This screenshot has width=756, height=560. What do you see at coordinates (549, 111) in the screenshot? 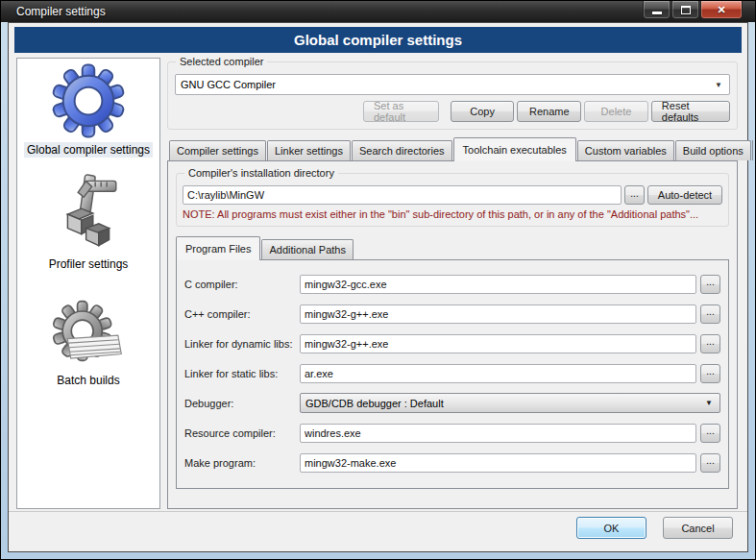
I see `rename-button: Rename` at bounding box center [549, 111].